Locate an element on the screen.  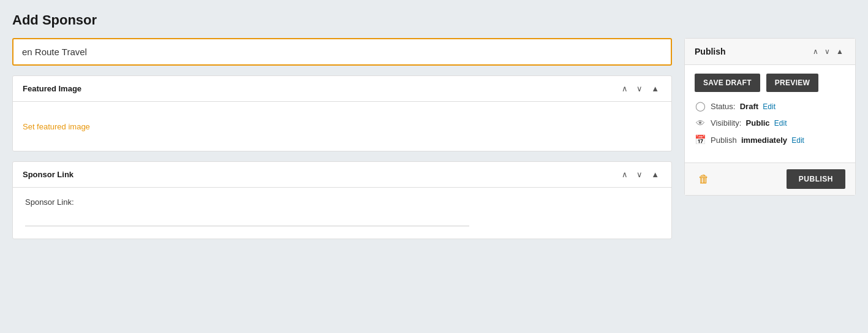
sponsor-link-body: Sponsor Link: is located at coordinates (342, 213).